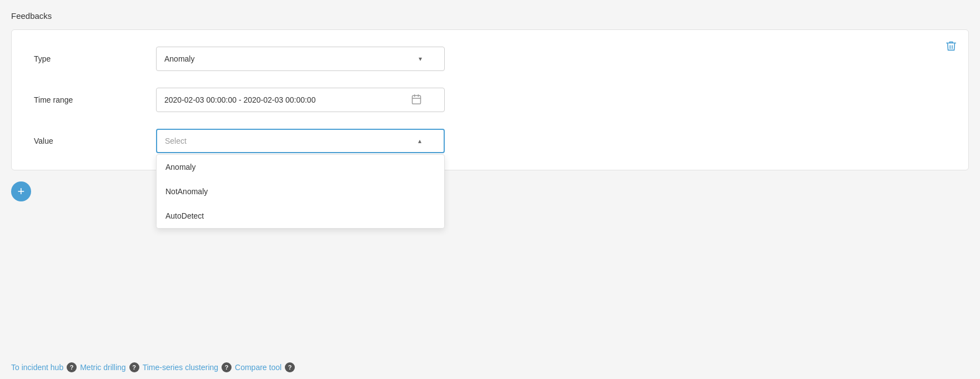  What do you see at coordinates (300, 59) in the screenshot?
I see `type-select: Anomaly ▾` at bounding box center [300, 59].